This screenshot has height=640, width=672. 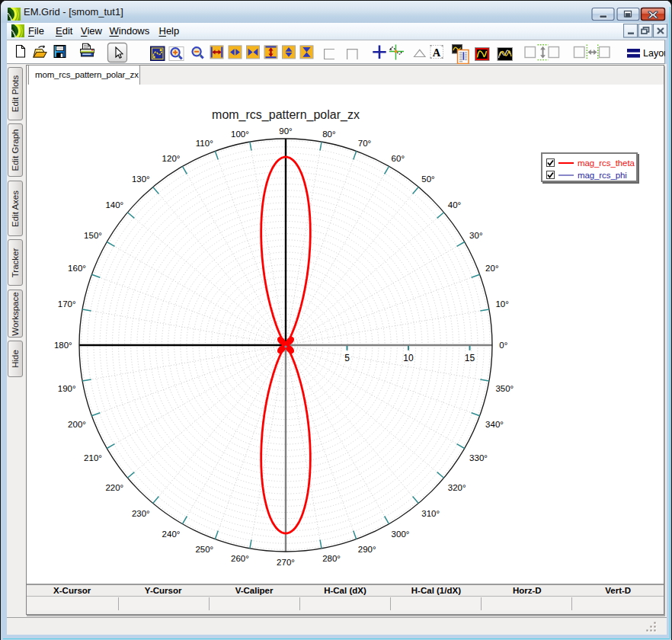 What do you see at coordinates (398, 158) in the screenshot?
I see `svg-text: 60°` at bounding box center [398, 158].